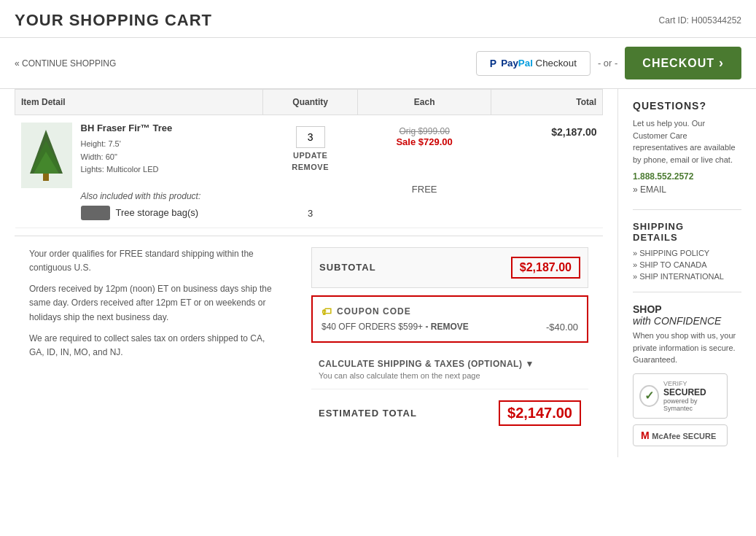 The height and width of the screenshot is (536, 756). Describe the element at coordinates (424, 141) in the screenshot. I see `sale-price: Sale $729.00` at that location.